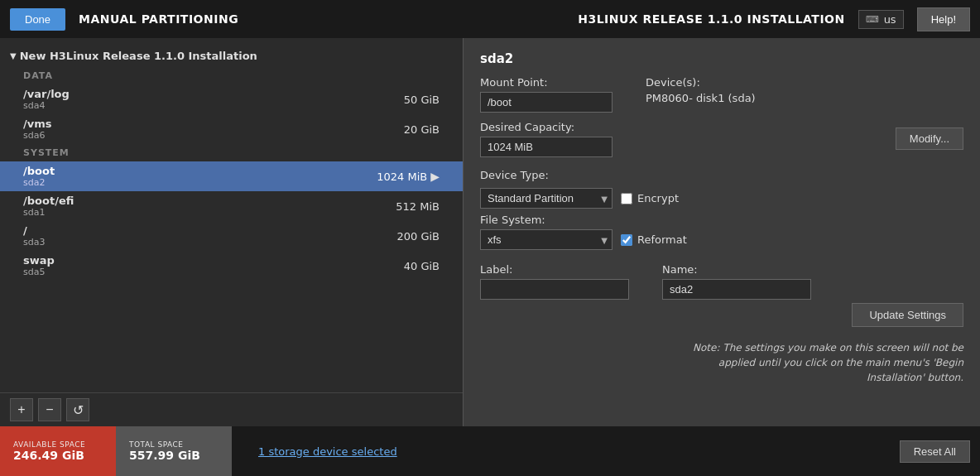 This screenshot has height=476, width=980. What do you see at coordinates (232, 176) in the screenshot?
I see `partition-item-boot: /boot sda2 1024 MiB ▶` at bounding box center [232, 176].